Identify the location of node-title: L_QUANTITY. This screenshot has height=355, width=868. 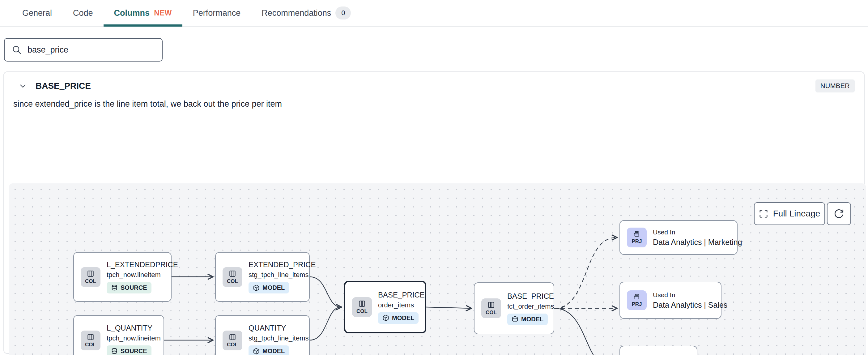
(129, 328).